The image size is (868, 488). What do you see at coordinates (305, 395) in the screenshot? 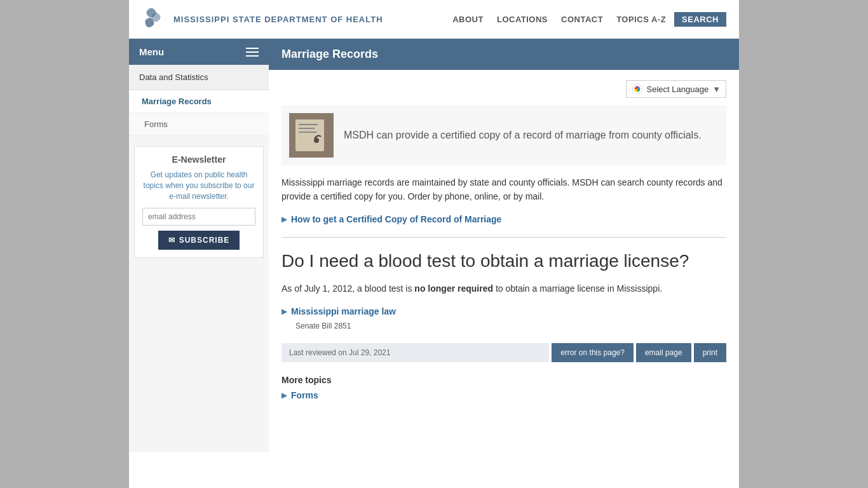
I see `forms-link: Forms` at bounding box center [305, 395].